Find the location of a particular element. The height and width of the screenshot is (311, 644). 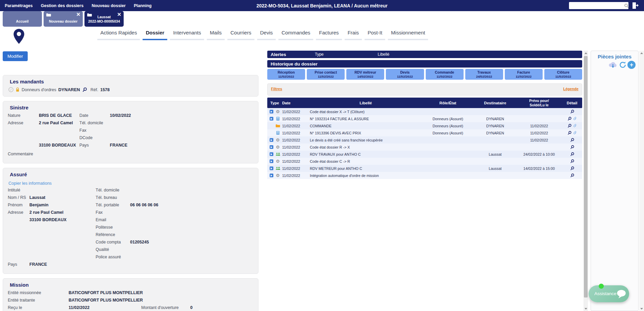

cloud-download-icon is located at coordinates (613, 65).